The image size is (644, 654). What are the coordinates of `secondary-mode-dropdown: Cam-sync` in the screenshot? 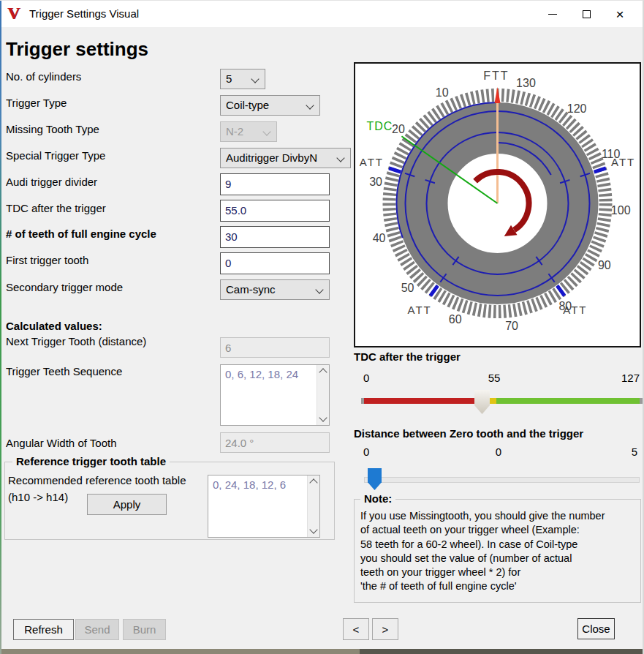 It's located at (275, 290).